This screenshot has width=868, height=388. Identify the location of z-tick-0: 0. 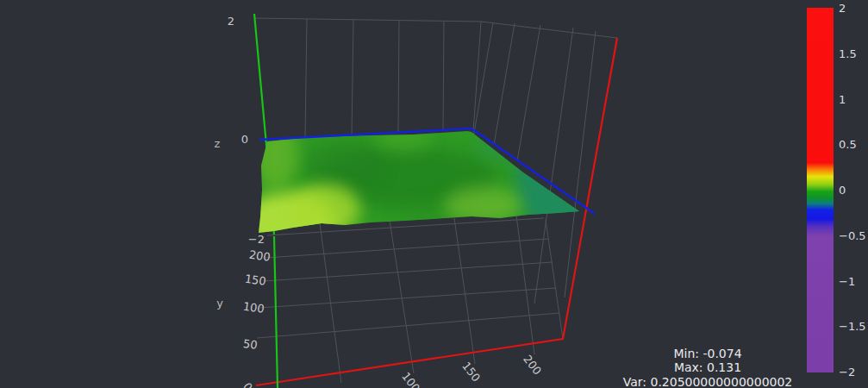
(245, 140).